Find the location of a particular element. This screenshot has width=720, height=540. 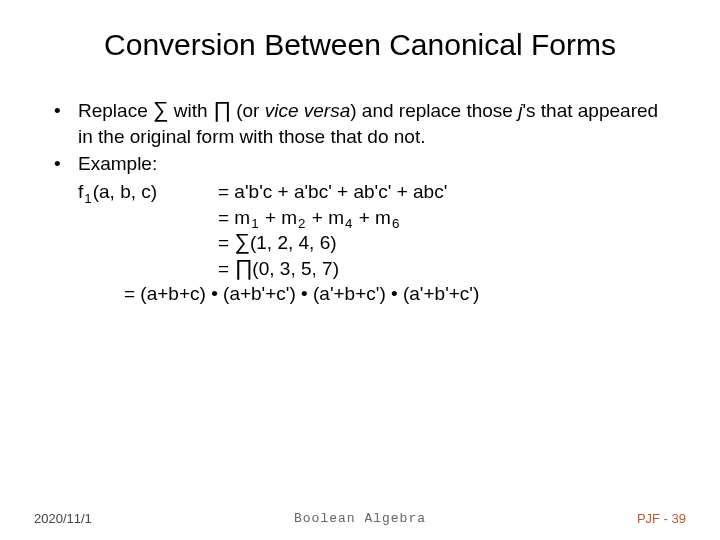

l4a: = is located at coordinates (226, 268).